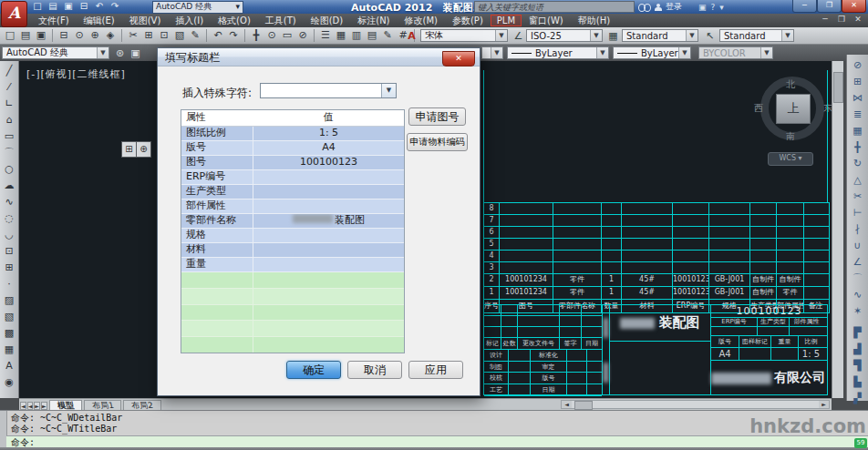 The width and height of the screenshot is (868, 450). Describe the element at coordinates (564, 36) in the screenshot. I see `dim-style-combo: ISO-25 ▼` at that location.